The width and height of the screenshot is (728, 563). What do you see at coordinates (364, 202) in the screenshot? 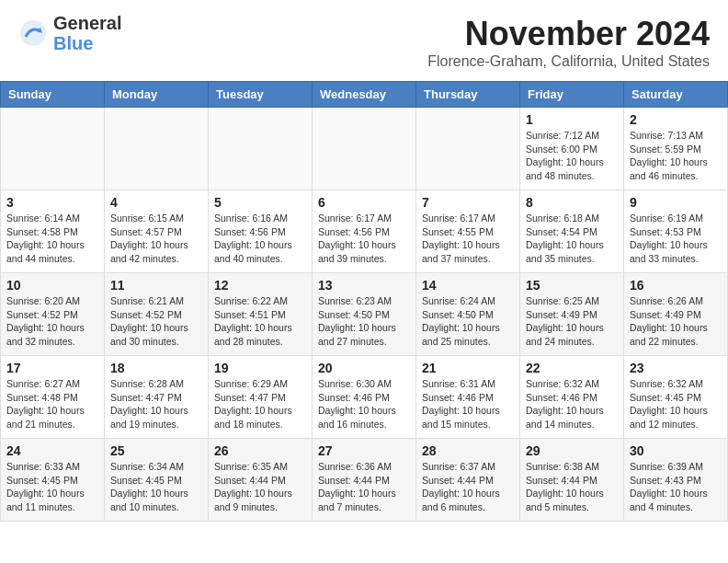
I see `day-number: 6` at bounding box center [364, 202].